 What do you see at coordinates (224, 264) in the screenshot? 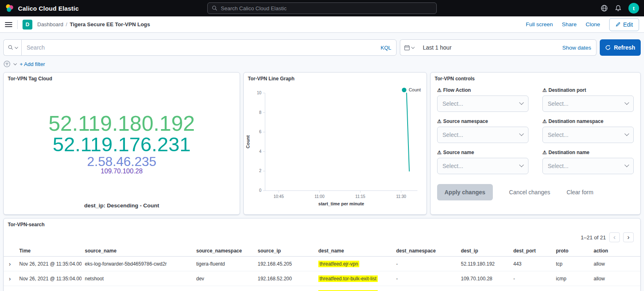
I see `cell-source_namespace: tigera-fluentd` at bounding box center [224, 264].